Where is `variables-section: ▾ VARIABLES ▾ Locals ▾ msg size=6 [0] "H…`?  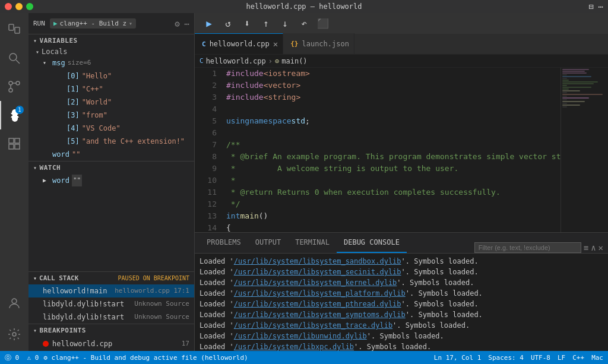
variables-section: ▾ VARIABLES ▾ Locals ▾ msg size=6 [0] "H… is located at coordinates (112, 97).